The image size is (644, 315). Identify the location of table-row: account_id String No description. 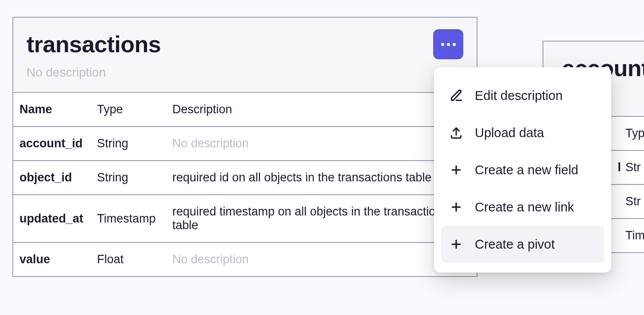
(245, 143).